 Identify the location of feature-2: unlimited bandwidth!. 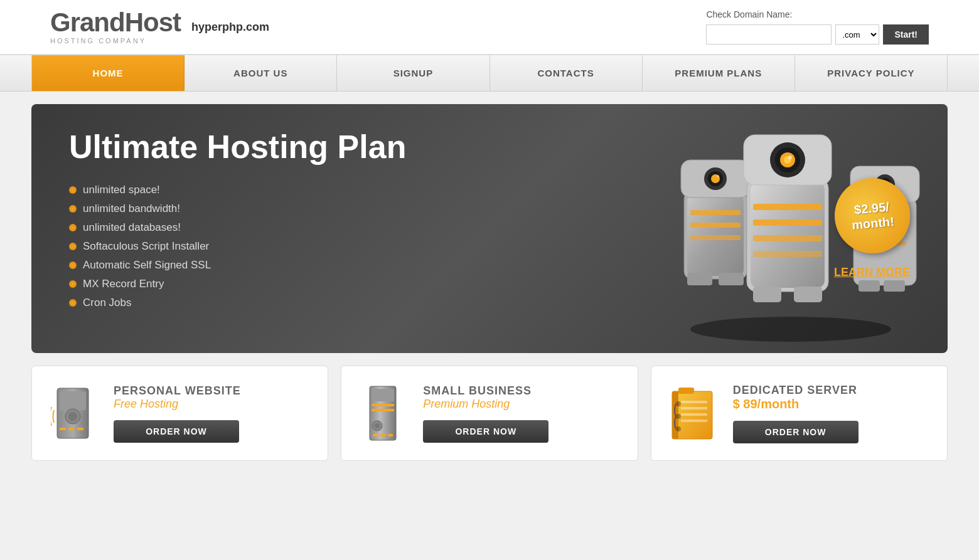
(439, 209).